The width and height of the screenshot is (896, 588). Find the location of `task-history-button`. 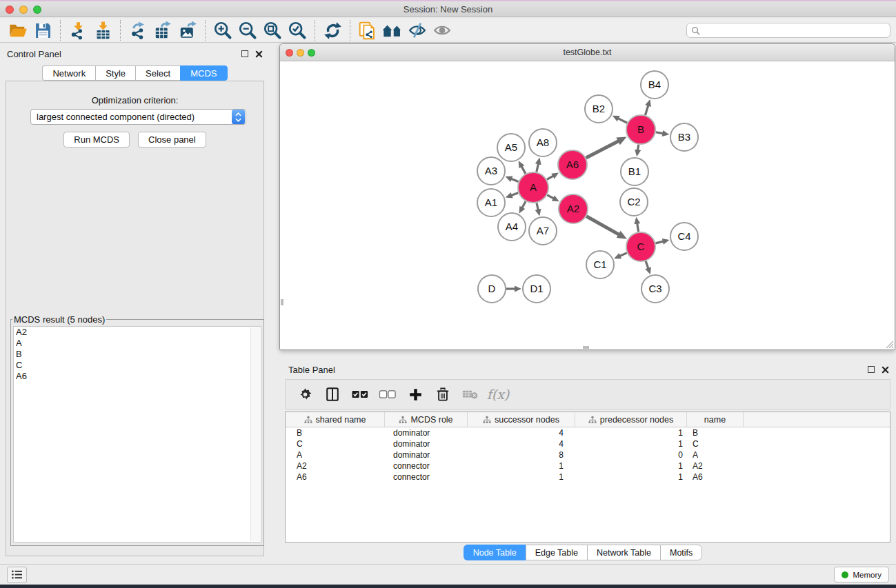

task-history-button is located at coordinates (17, 575).